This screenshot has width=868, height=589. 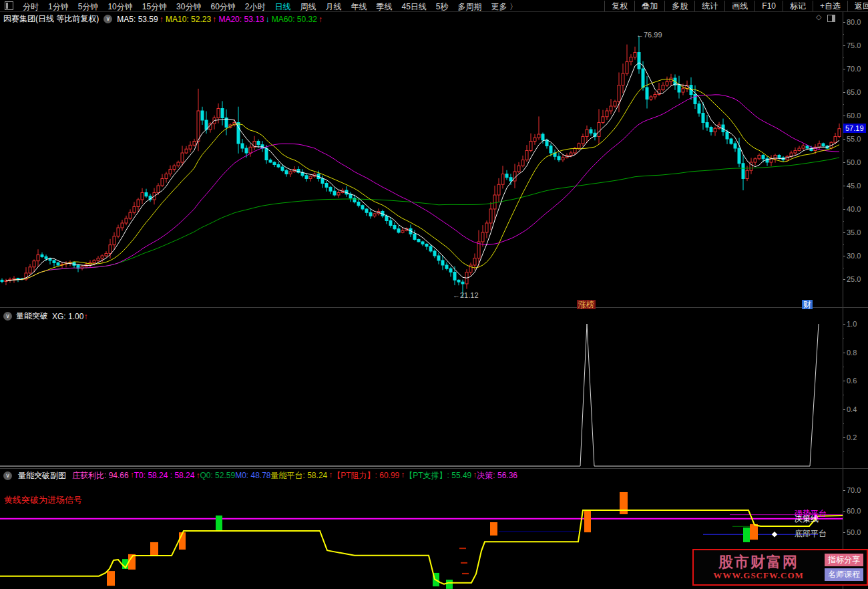 What do you see at coordinates (283, 7) in the screenshot?
I see `toolbar-period-日线: 日线` at bounding box center [283, 7].